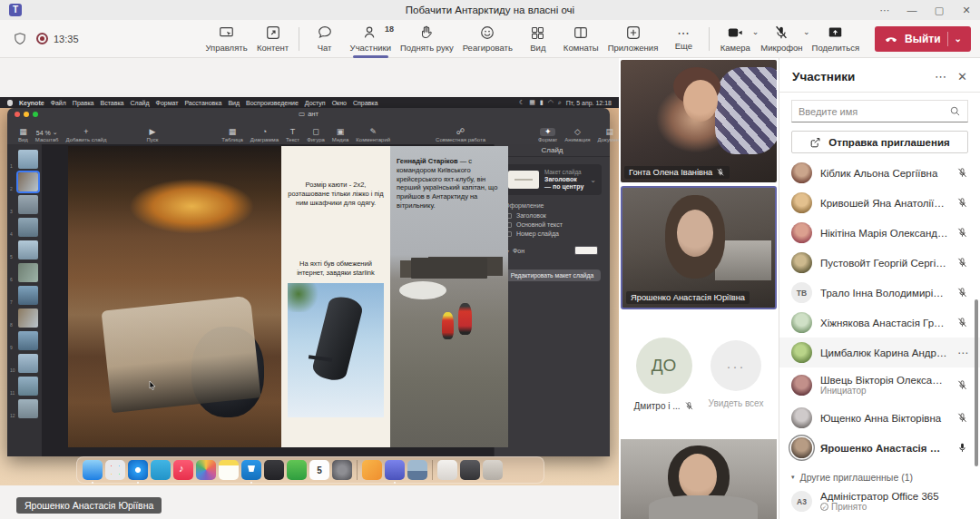  What do you see at coordinates (28, 363) in the screenshot?
I see `slide-thumb-10: 10` at bounding box center [28, 363].